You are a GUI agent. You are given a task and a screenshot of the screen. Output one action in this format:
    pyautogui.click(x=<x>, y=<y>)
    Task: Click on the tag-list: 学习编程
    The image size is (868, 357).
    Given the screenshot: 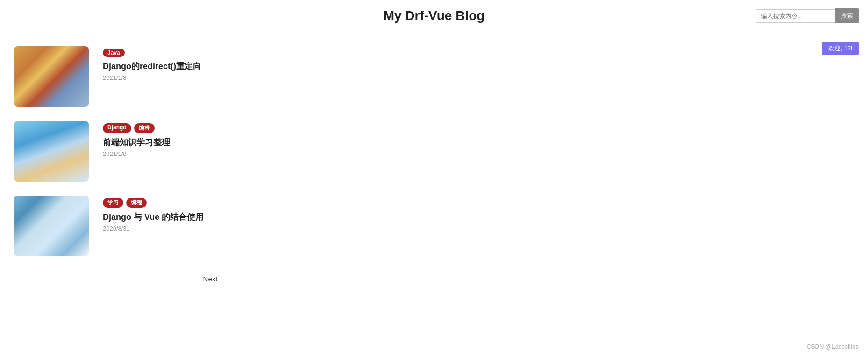 What is the action you would take?
    pyautogui.click(x=255, y=203)
    